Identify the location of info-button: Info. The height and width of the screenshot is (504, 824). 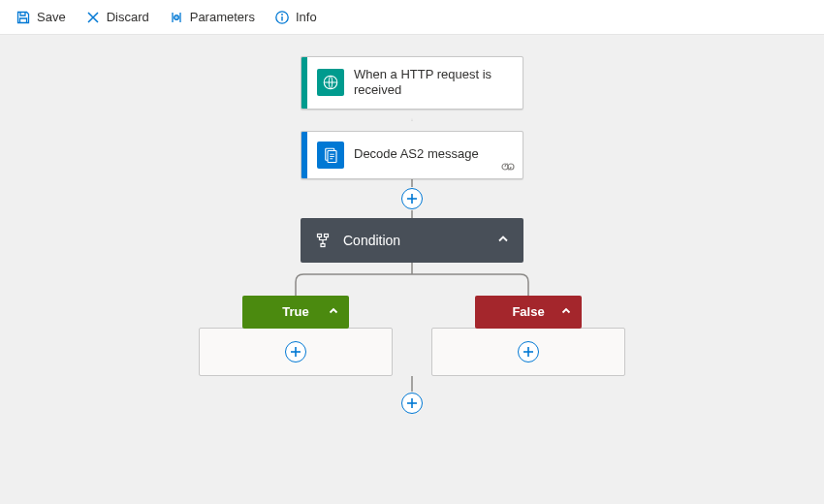
(296, 17).